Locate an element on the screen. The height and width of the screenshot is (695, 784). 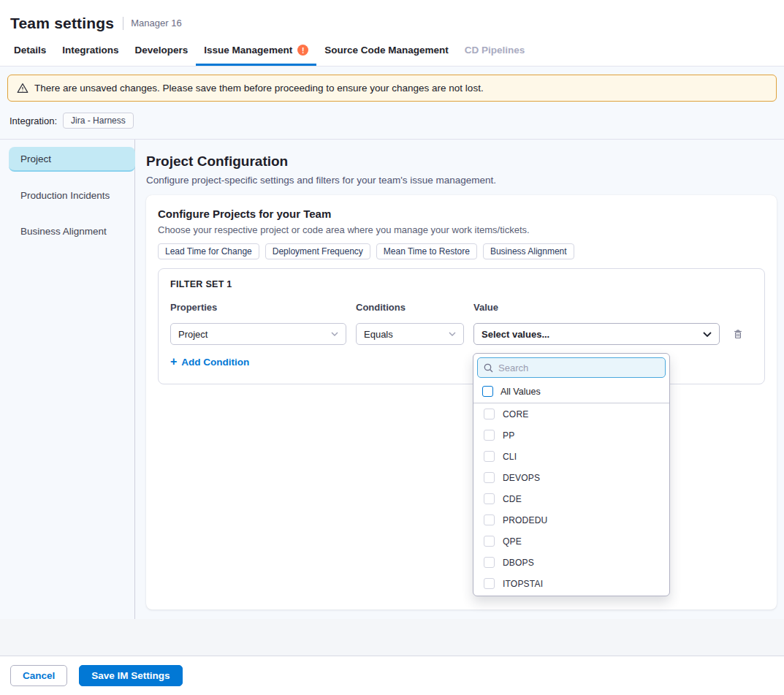
chip-deployment-frequency: Deployment Frequency is located at coordinates (318, 251).